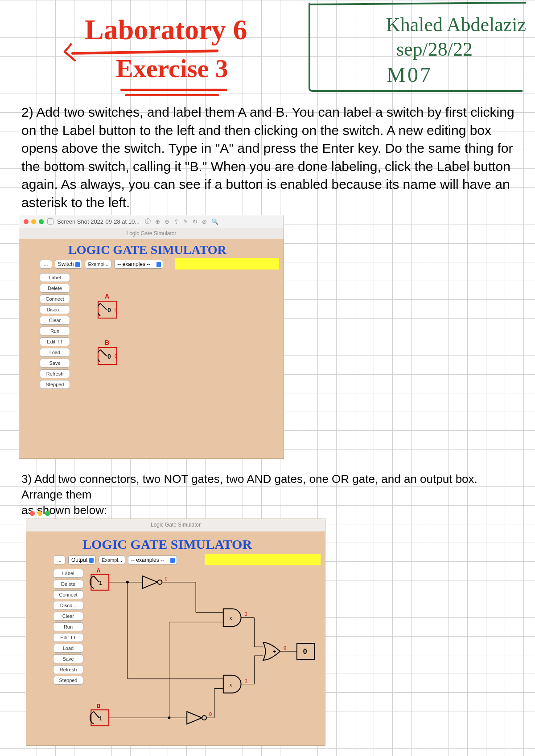 This screenshot has width=535, height=756. What do you see at coordinates (166, 30) in the screenshot?
I see `lab-title: Laboratory 6` at bounding box center [166, 30].